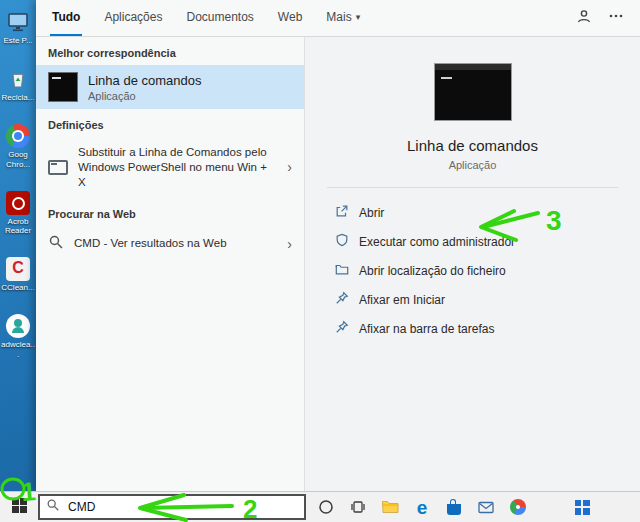  I want to click on pin-to-taskbar-icon, so click(342, 328).